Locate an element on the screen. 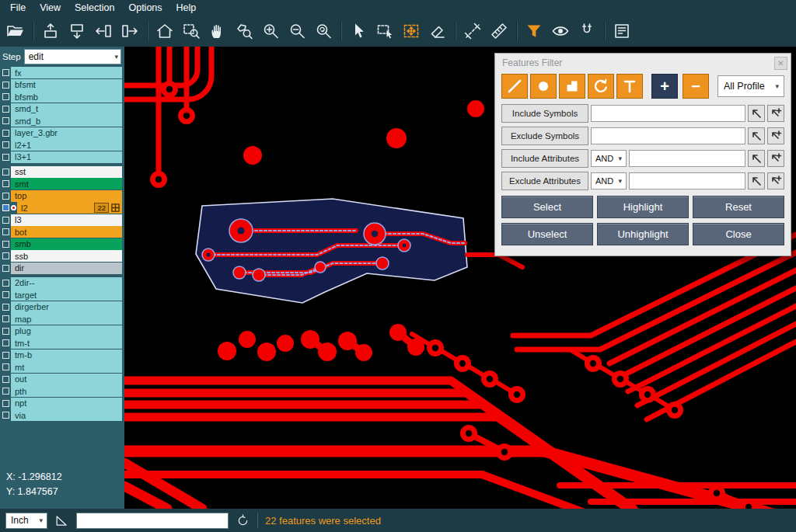  unselect-button: Unselect is located at coordinates (547, 235).